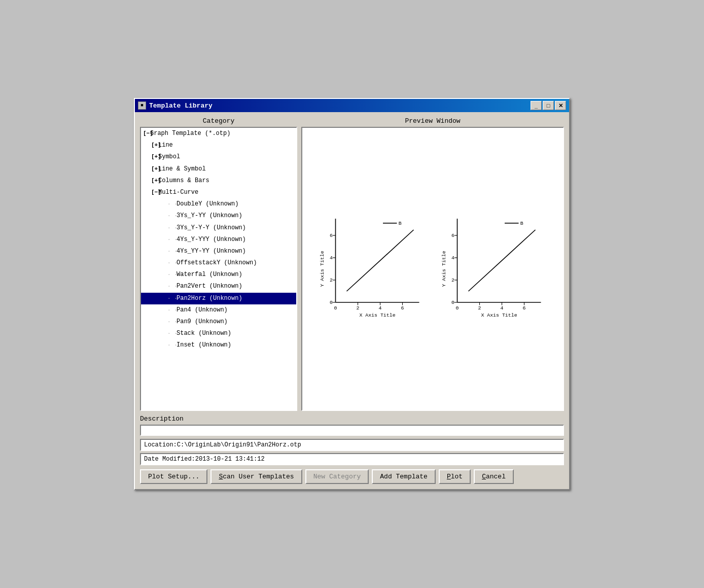 The image size is (704, 588). Describe the element at coordinates (548, 106) in the screenshot. I see `title-bar-buttons: _ □ ✕` at that location.